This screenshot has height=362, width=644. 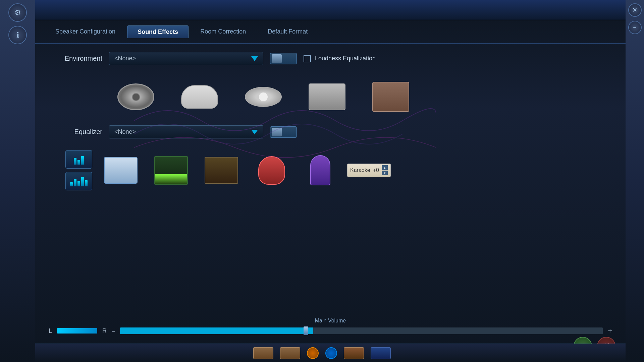 I want to click on environment-icon-theater, so click(x=391, y=97).